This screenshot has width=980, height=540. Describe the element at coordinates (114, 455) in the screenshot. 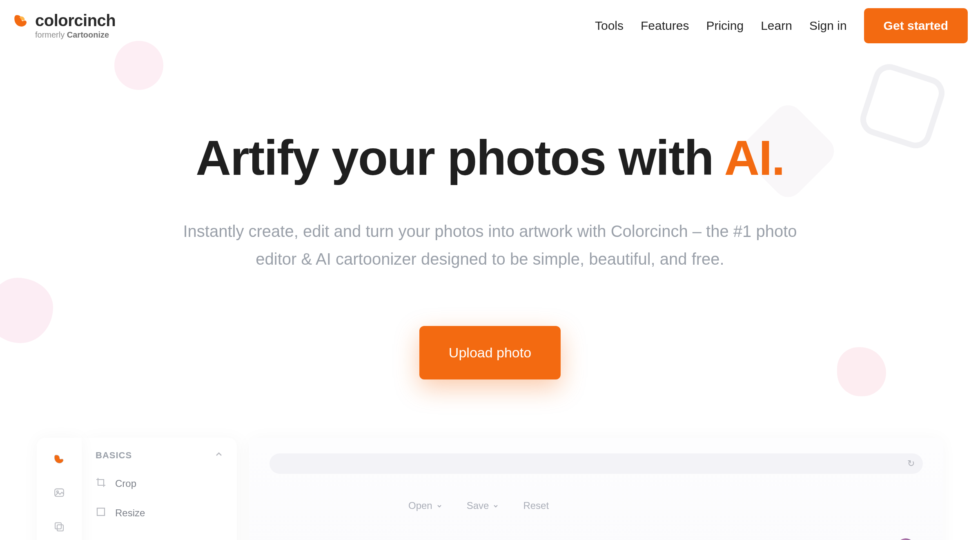

I see `panel-title: BASICS` at that location.